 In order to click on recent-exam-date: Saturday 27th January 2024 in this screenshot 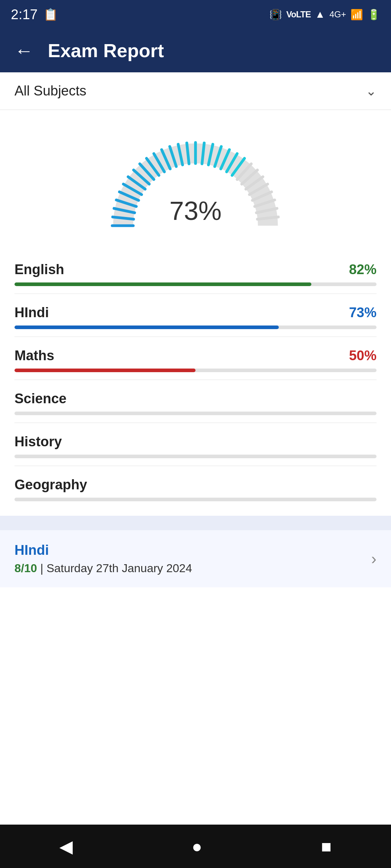, I will do `click(119, 568)`.